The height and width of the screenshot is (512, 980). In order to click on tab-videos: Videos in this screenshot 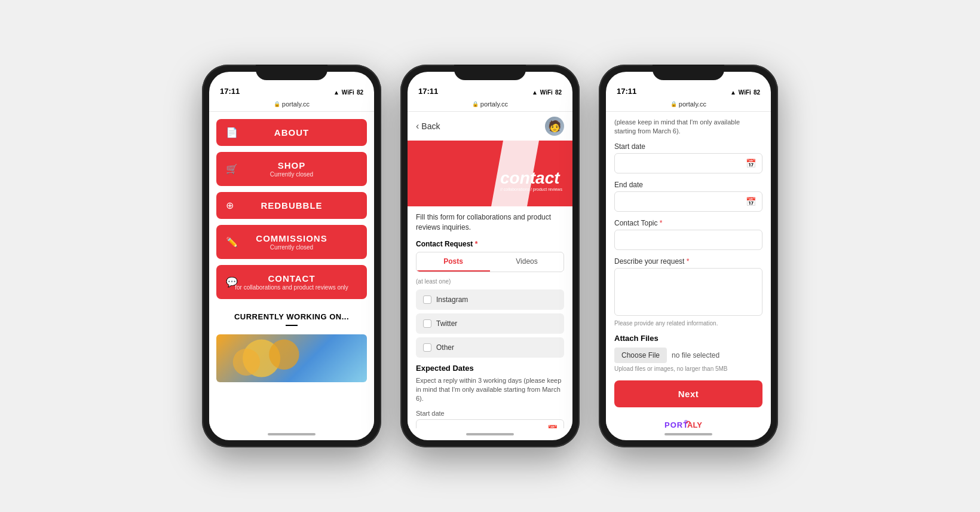, I will do `click(527, 262)`.